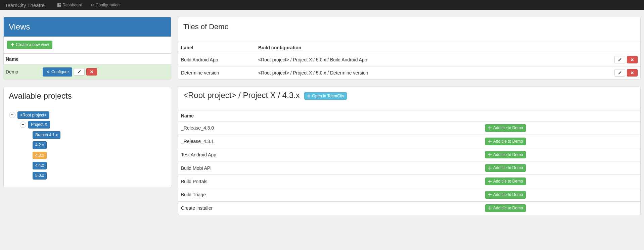  What do you see at coordinates (22, 59) in the screenshot?
I see `views-col-name: Name` at bounding box center [22, 59].